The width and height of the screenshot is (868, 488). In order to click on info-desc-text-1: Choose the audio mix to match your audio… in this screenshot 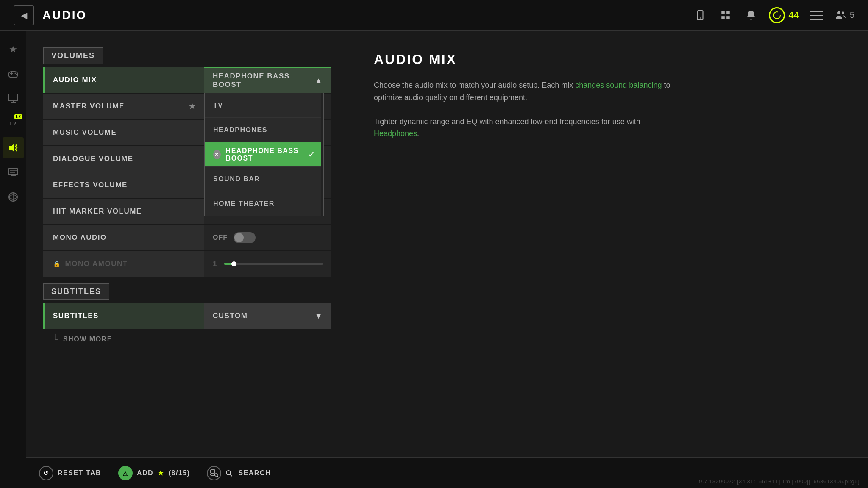, I will do `click(475, 85)`.